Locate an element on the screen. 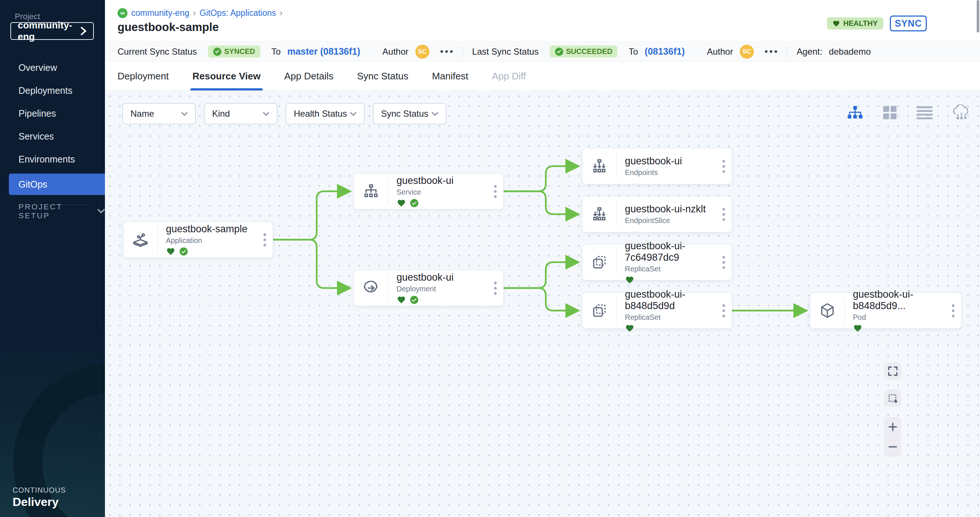  current-sync-status-label: Current Sync Status is located at coordinates (158, 52).